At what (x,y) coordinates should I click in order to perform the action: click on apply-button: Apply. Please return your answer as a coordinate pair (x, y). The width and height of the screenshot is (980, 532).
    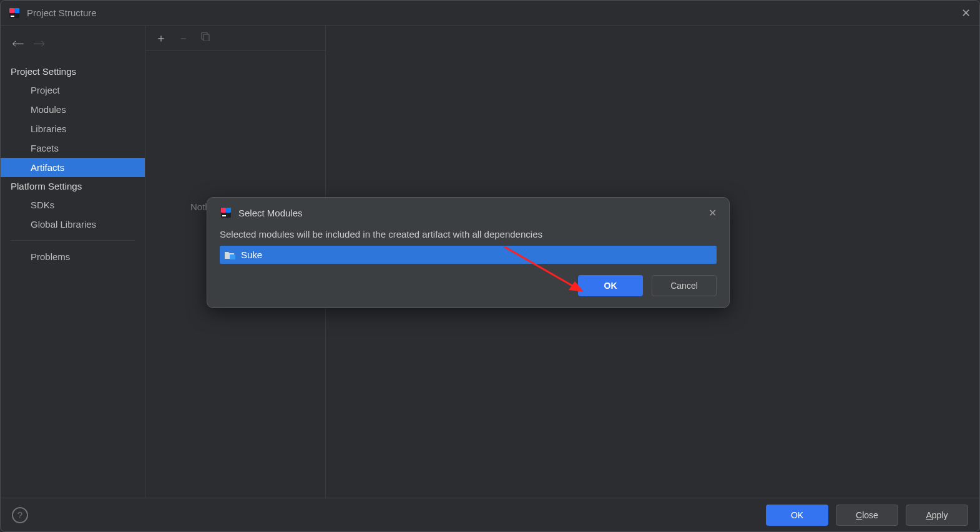
    Looking at the image, I should click on (937, 515).